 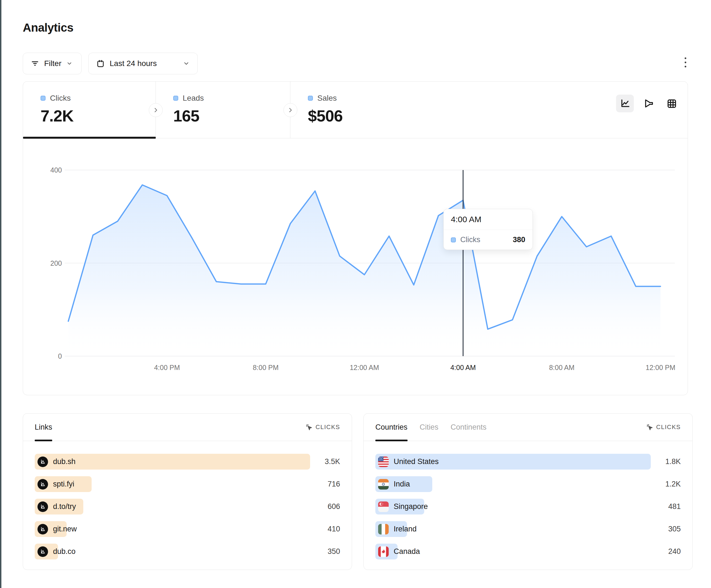 What do you see at coordinates (56, 170) in the screenshot?
I see `y-axis-tick: 400` at bounding box center [56, 170].